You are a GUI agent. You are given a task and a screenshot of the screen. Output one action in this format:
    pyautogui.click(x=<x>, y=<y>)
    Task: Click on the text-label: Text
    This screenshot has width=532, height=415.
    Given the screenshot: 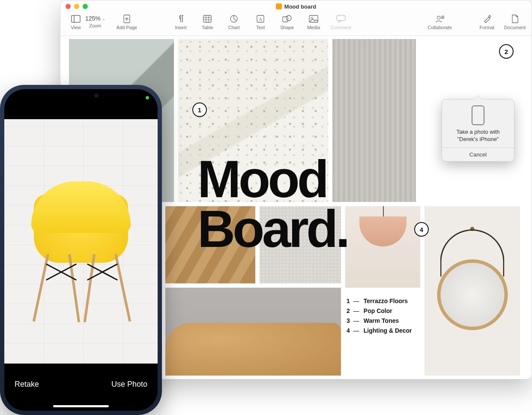 What is the action you would take?
    pyautogui.click(x=260, y=27)
    